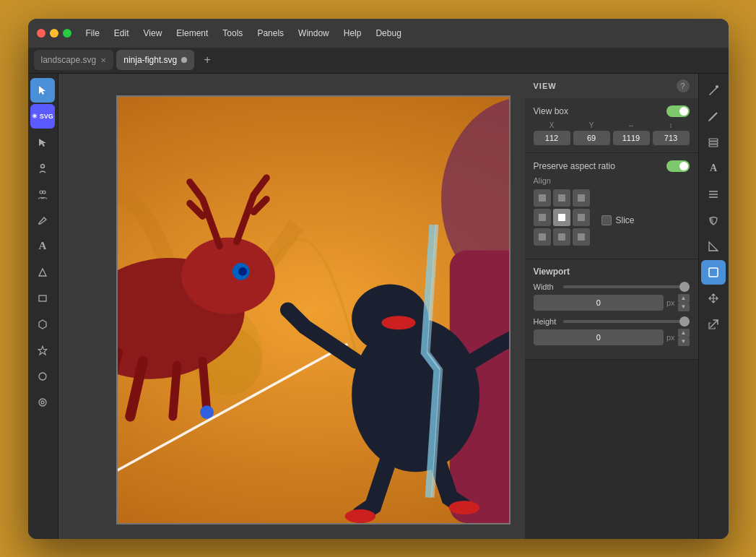  I want to click on tool-person-group, so click(43, 194).